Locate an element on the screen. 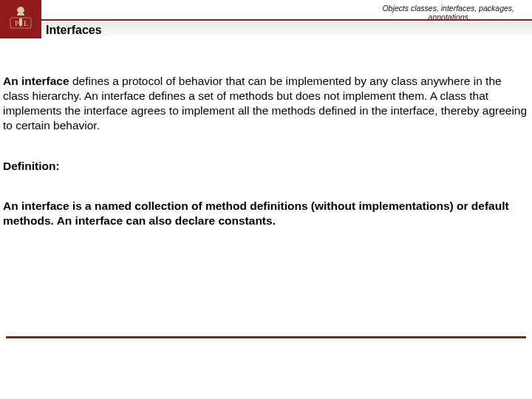 The image size is (532, 399). logo-letter-left: P is located at coordinates (17, 24).